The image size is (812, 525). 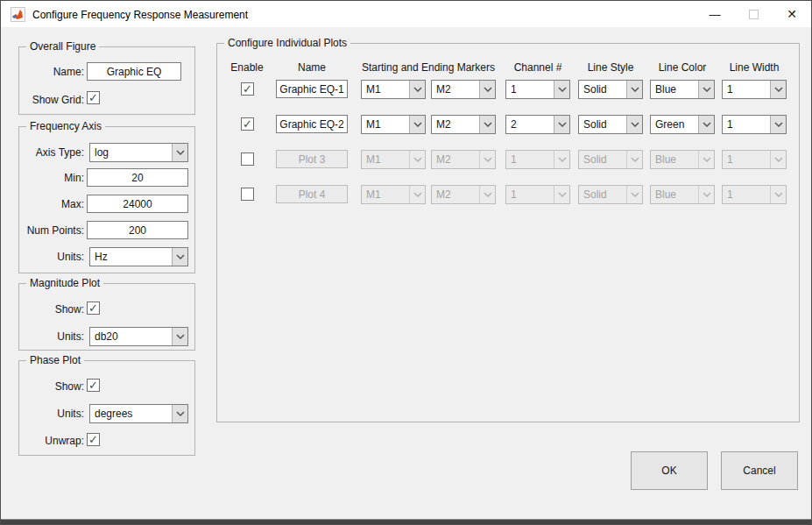 I want to click on freq-min-field, so click(x=138, y=177).